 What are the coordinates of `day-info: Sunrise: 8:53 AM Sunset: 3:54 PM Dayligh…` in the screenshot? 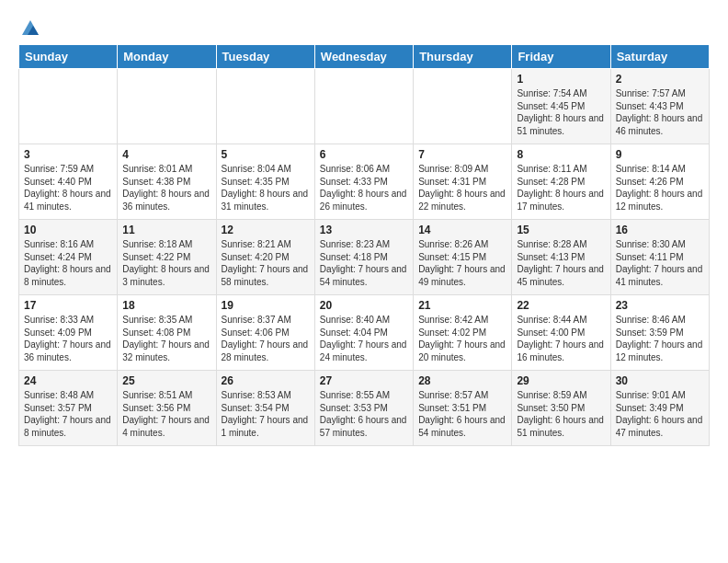 It's located at (266, 414).